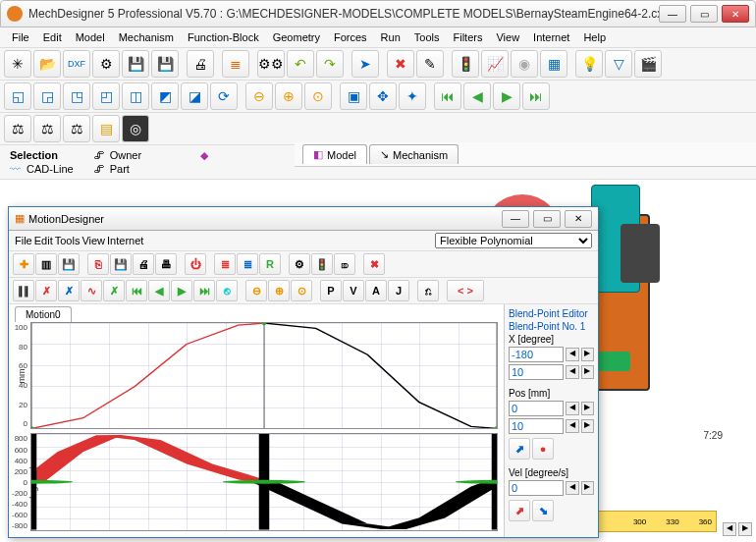 Image resolution: width=756 pixels, height=542 pixels. Describe the element at coordinates (648, 64) in the screenshot. I see `film-icon: 🎬` at that location.